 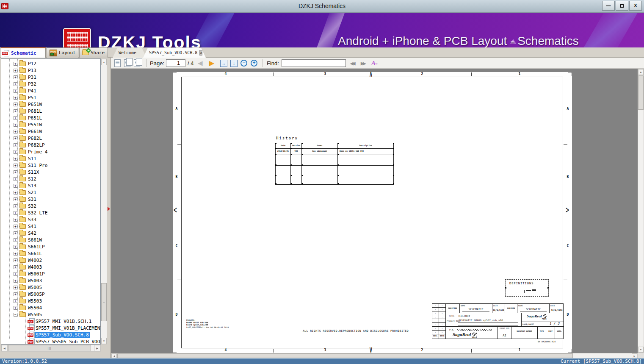 What do you see at coordinates (51, 97) in the screenshot?
I see `tree-folder: + P51` at bounding box center [51, 97].